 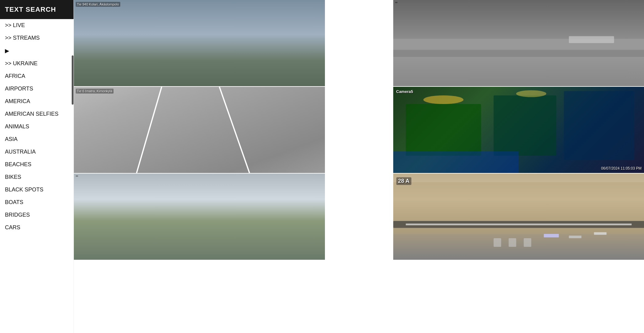 I want to click on sidebar-item-american-selfies: AMERICAN SELFIES, so click(x=37, y=114).